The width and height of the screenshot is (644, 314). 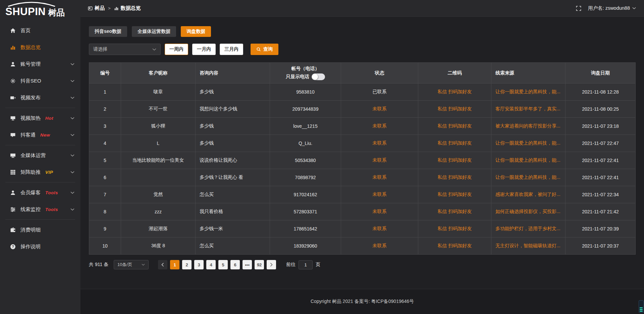 I want to click on menu-badge: Hot, so click(x=49, y=118).